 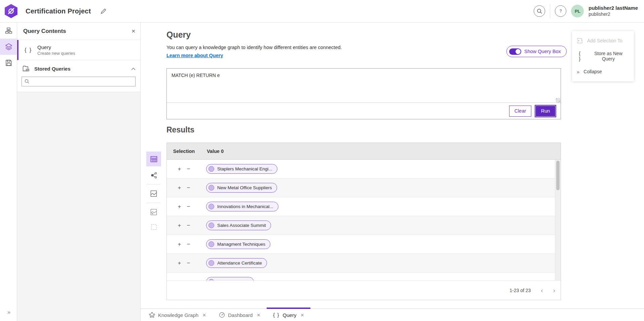 What do you see at coordinates (9, 47) in the screenshot?
I see `layers-icon` at bounding box center [9, 47].